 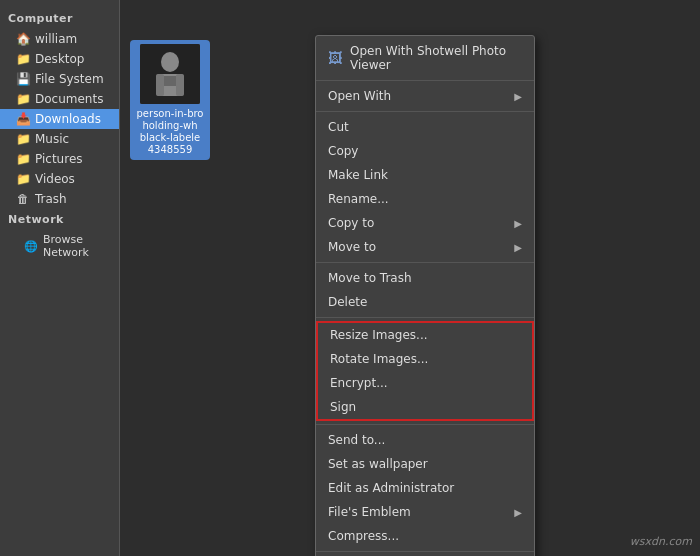 I want to click on menu-item-left-move-to: Move to, so click(x=352, y=247).